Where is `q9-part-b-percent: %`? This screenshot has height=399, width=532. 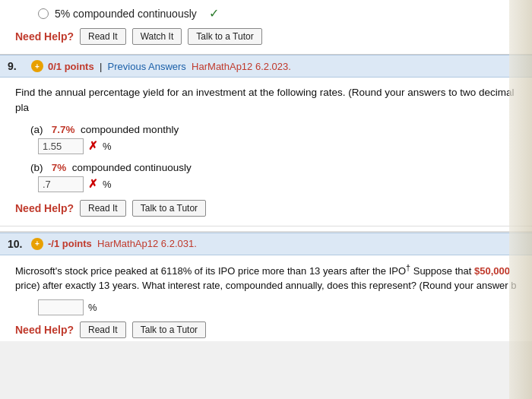
q9-part-b-percent: % is located at coordinates (107, 184).